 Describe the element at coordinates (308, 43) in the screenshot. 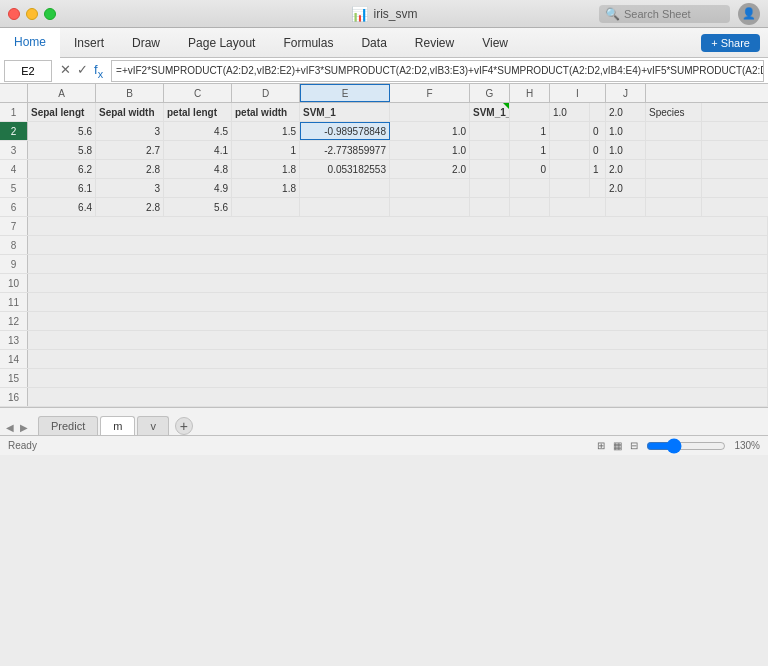

I see `tab-formulas: Formulas` at that location.